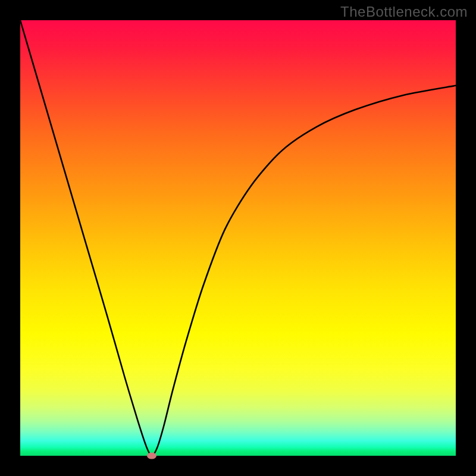  Describe the element at coordinates (152, 456) in the screenshot. I see `minimum-marker` at that location.